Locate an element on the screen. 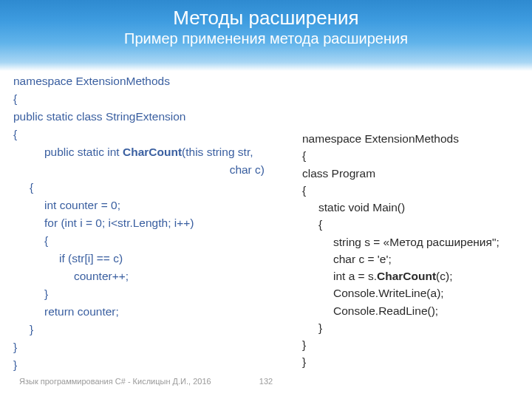 The image size is (532, 399). slide-title: Методы расширения is located at coordinates (266, 18).